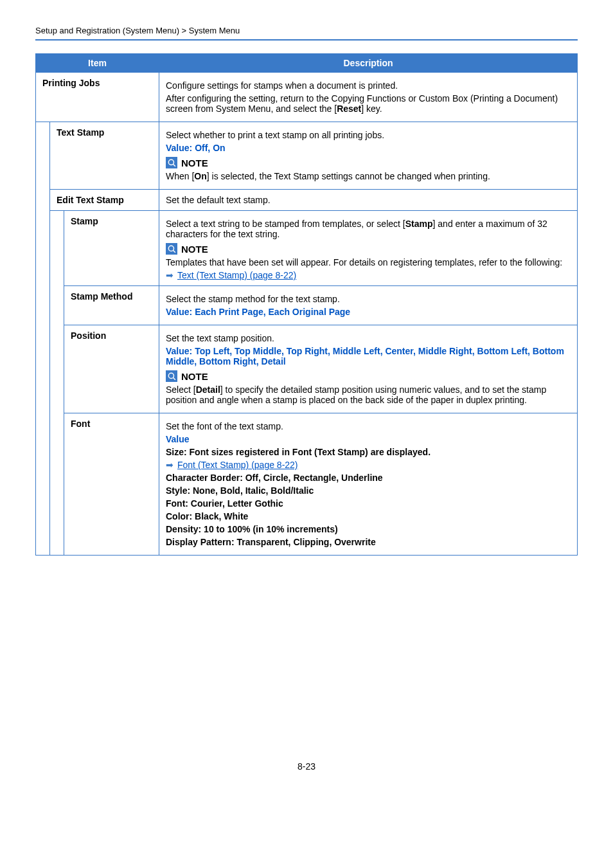 Image resolution: width=613 pixels, height=868 pixels. Describe the element at coordinates (307, 248) in the screenshot. I see `row-stamp: Stamp Select a text string to be stamped…` at that location.